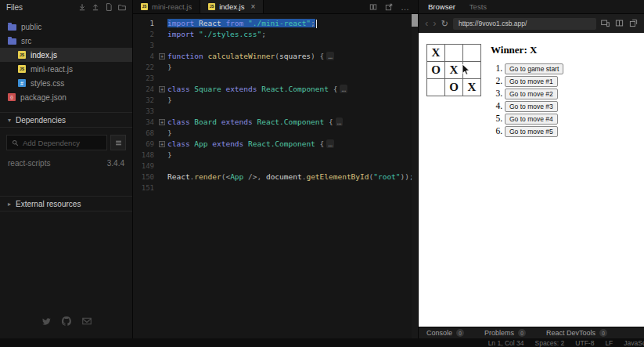 The width and height of the screenshot is (644, 347). I want to click on json-file-icon: {}, so click(12, 97).